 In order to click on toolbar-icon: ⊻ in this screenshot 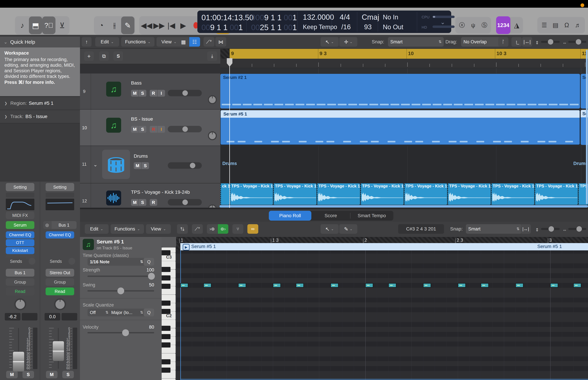, I will do `click(62, 25)`.